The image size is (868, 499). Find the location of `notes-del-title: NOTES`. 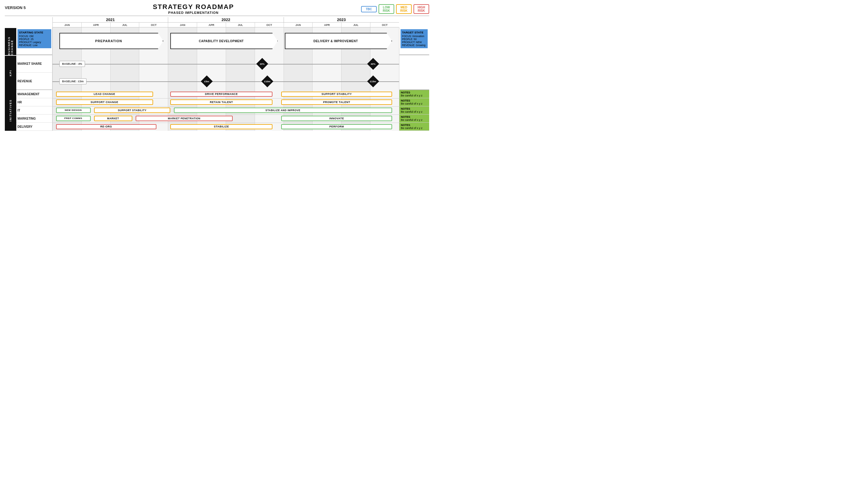

notes-del-title: NOTES is located at coordinates (414, 125).